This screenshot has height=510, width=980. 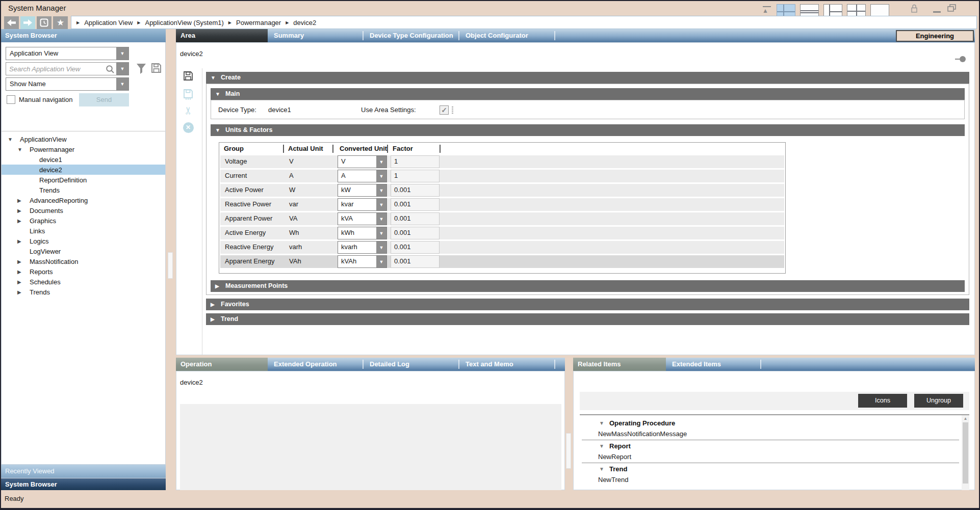 I want to click on units-row-active-power: Active PowerWkW▼0.001, so click(x=502, y=191).